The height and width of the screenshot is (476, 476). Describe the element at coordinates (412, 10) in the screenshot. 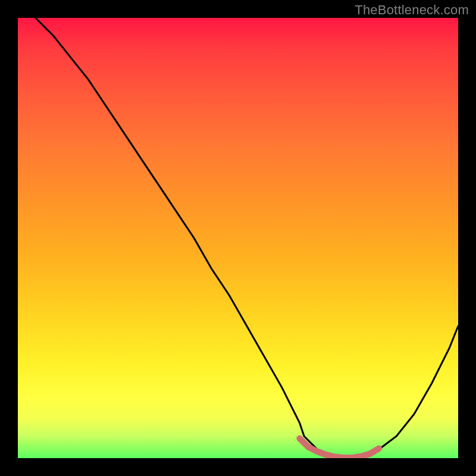

I see `watermark-text: TheBottleneck.com` at that location.